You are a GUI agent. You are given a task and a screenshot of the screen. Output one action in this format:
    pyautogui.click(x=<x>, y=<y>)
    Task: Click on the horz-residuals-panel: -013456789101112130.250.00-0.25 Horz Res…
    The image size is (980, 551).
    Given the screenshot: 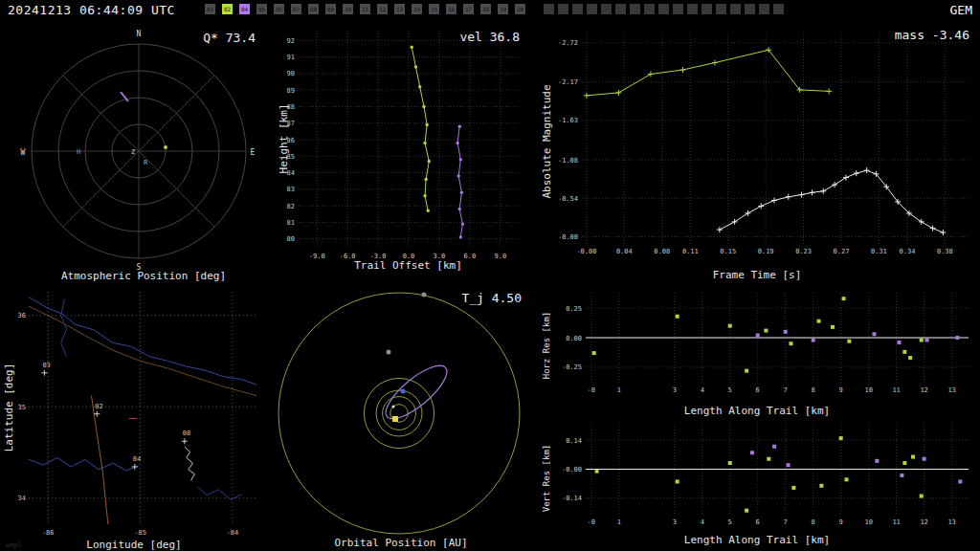 What is the action you would take?
    pyautogui.click(x=757, y=352)
    